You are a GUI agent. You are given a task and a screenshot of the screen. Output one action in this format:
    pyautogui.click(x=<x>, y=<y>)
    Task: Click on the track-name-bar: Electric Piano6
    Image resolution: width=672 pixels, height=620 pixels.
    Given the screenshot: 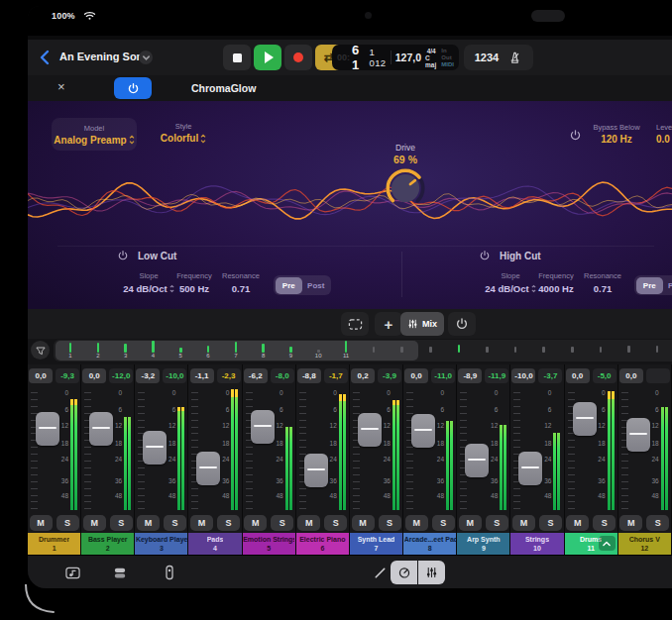 What is the action you would take?
    pyautogui.click(x=323, y=544)
    